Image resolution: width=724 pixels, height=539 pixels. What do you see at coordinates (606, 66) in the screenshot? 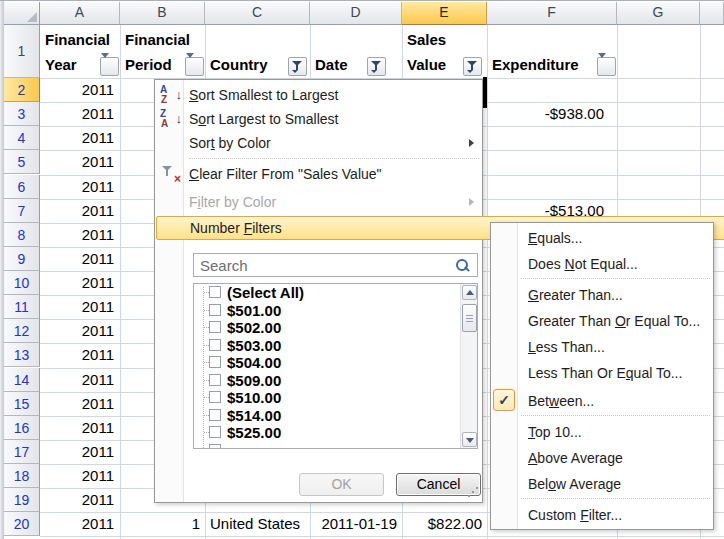
I see `filter-button-expenditure` at bounding box center [606, 66].